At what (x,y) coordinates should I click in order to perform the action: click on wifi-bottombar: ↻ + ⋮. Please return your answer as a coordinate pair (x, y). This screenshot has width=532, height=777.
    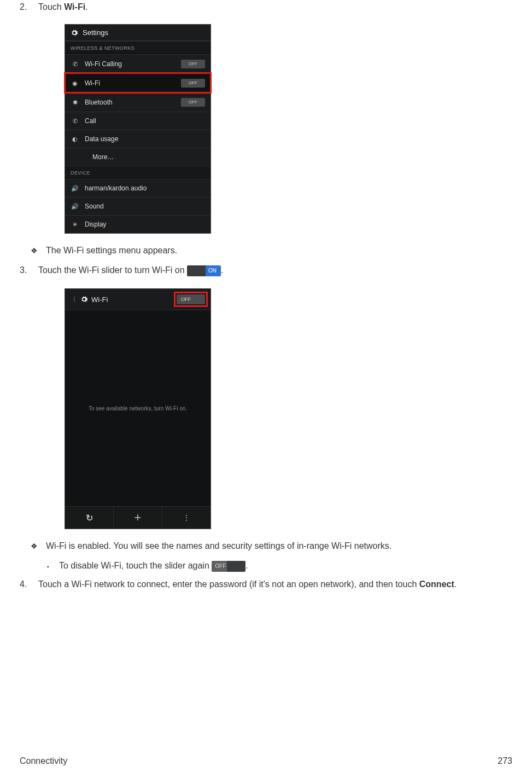
    Looking at the image, I should click on (138, 518).